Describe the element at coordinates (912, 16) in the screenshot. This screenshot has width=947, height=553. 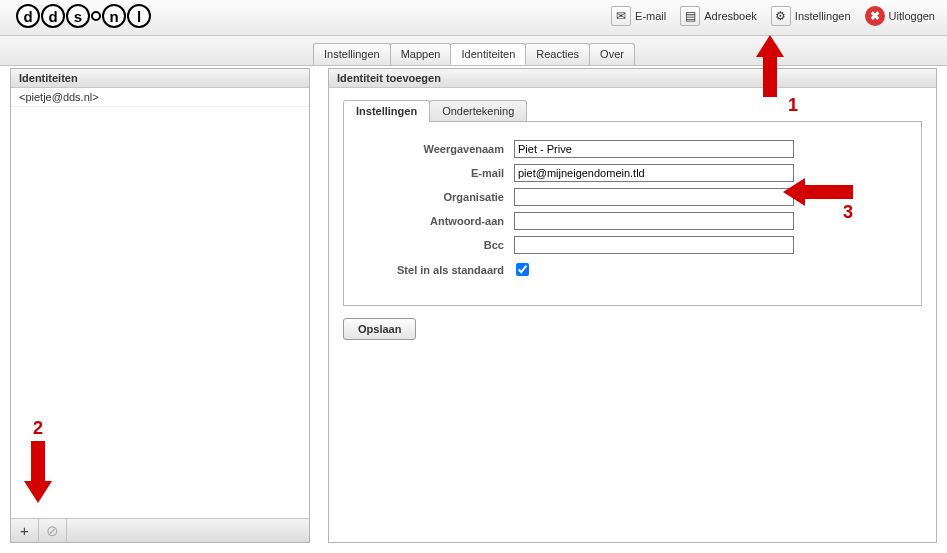
I see `nav-logout-label: Uitloggen` at that location.